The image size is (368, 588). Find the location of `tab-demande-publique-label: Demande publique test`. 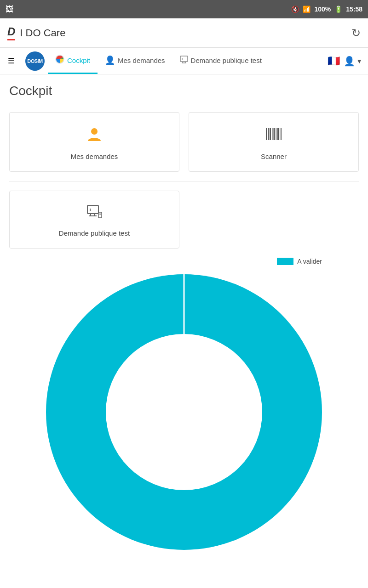

tab-demande-publique-label: Demande publique test is located at coordinates (226, 61).